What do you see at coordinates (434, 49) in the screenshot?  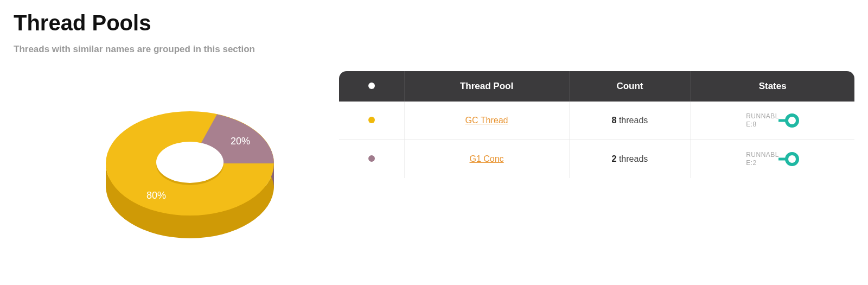 I see `page-subtitle: Threads with similar names are grouped i…` at bounding box center [434, 49].